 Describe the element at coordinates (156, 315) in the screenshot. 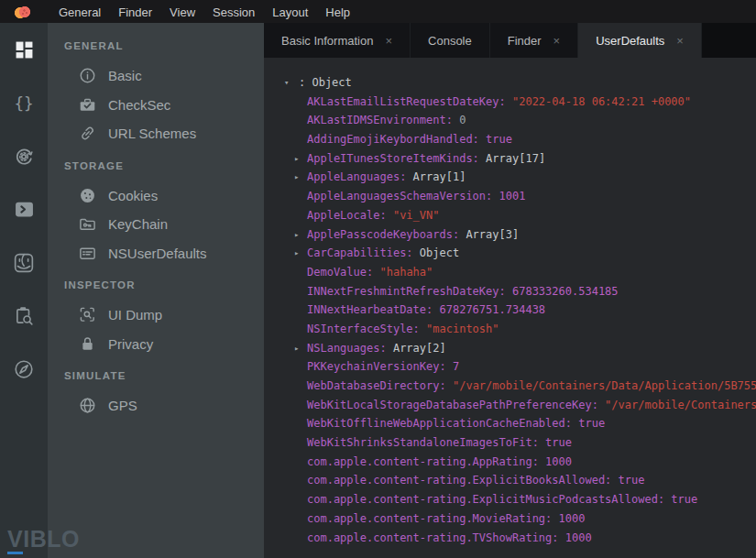

I see `sidebar-item-ui-dump: UI Dump` at that location.